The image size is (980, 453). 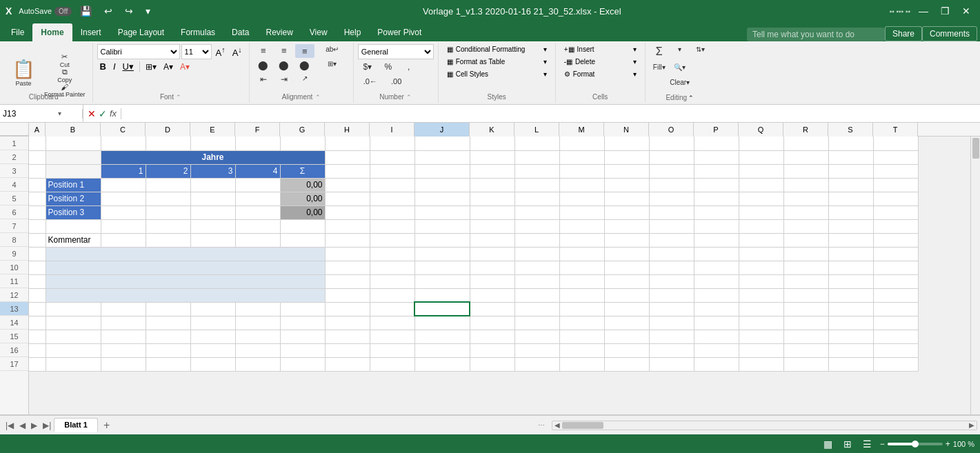 I want to click on undo-button: ↩, so click(x=108, y=11).